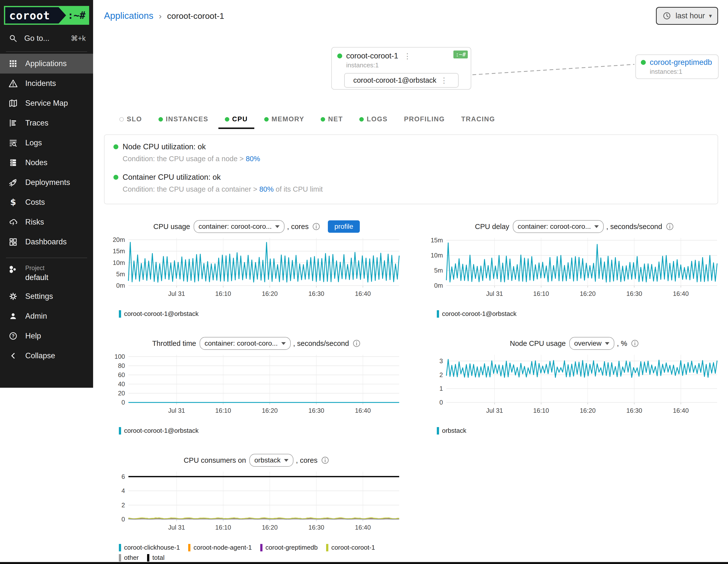  I want to click on svg-text: 16:20, so click(270, 294).